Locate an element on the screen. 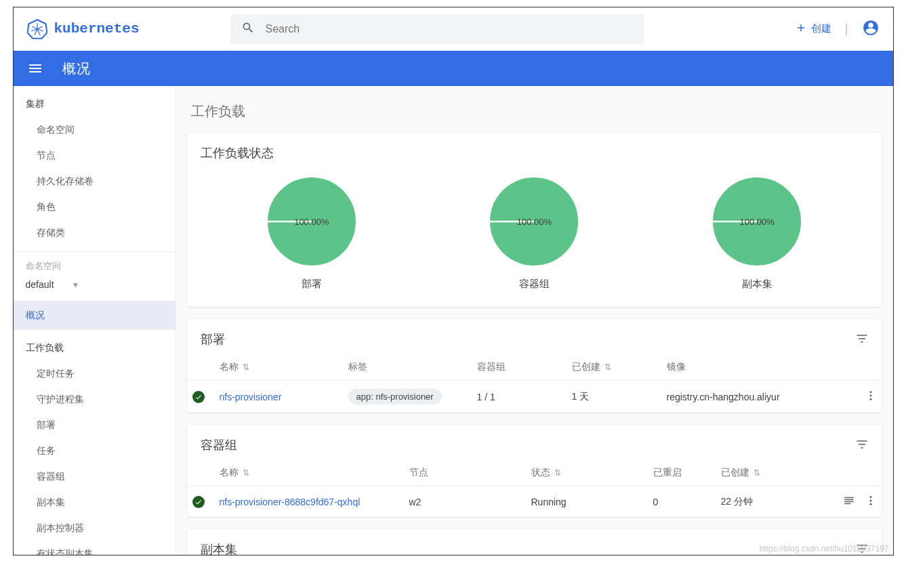  sidebar-item-rc: 副本控制器 is located at coordinates (95, 528).